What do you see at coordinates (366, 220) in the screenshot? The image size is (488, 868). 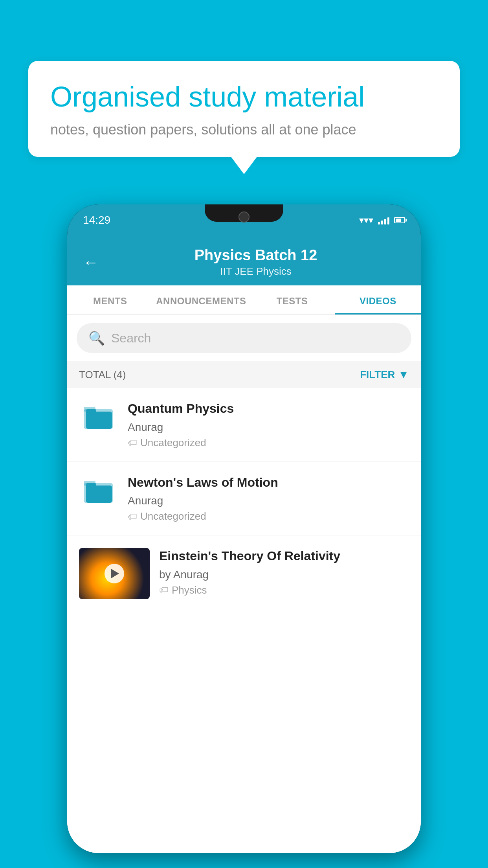 I see `wifi-icon: ▾▾▾` at bounding box center [366, 220].